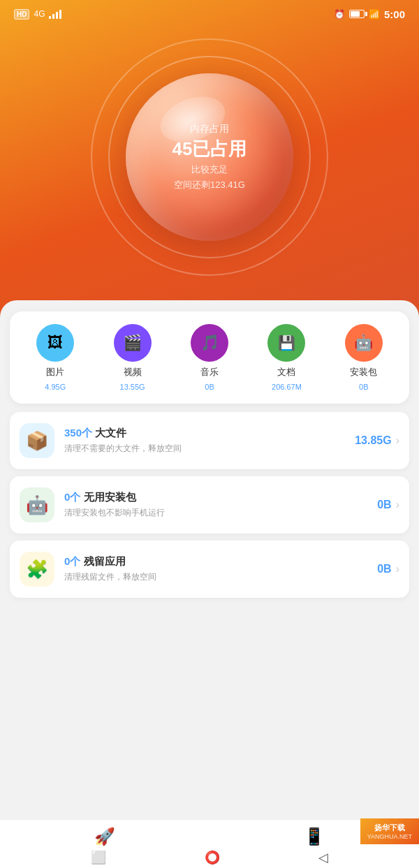 The height and width of the screenshot is (868, 419). I want to click on doc-icon-circle: 💾, so click(286, 343).